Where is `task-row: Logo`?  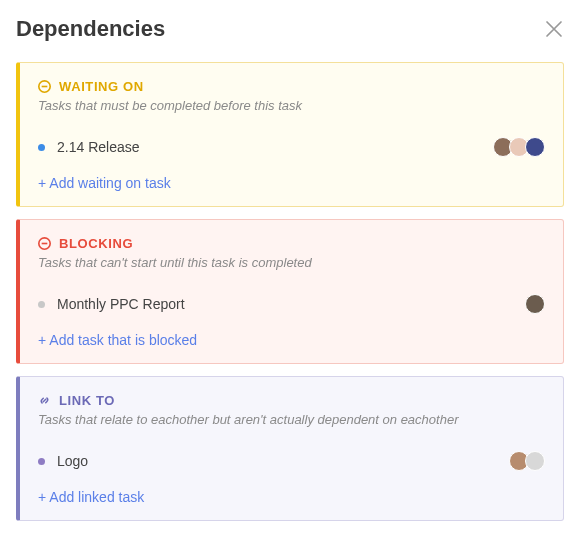
task-row: Logo is located at coordinates (292, 461).